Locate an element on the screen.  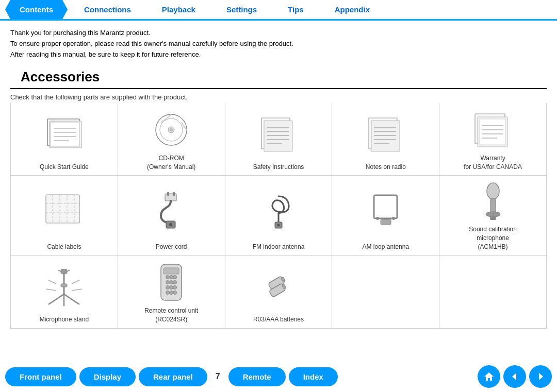
top-navigation: Contents Connections Playback Settings T… is located at coordinates (278, 10).